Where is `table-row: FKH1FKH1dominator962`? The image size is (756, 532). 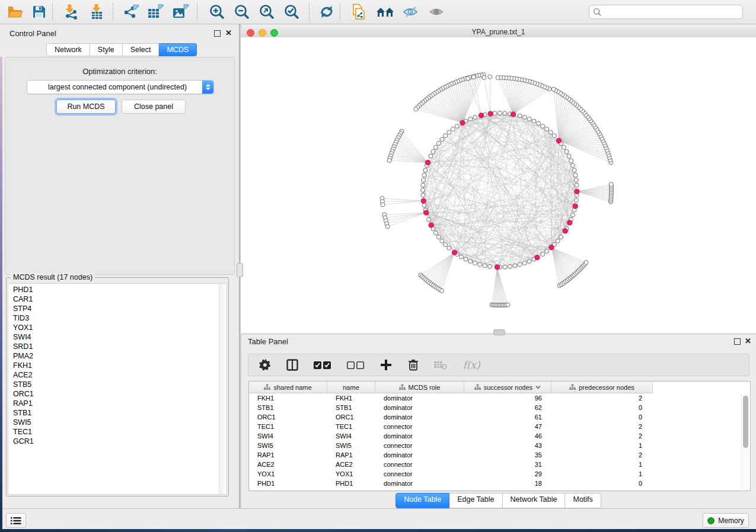
table-row: FKH1FKH1dominator962 is located at coordinates (499, 398).